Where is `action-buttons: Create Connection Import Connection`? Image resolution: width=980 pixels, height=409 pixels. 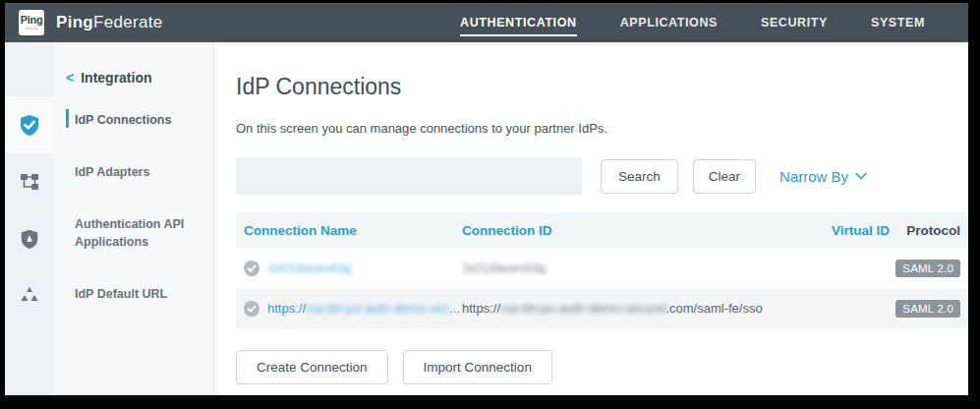 action-buttons: Create Connection Import Connection is located at coordinates (602, 368).